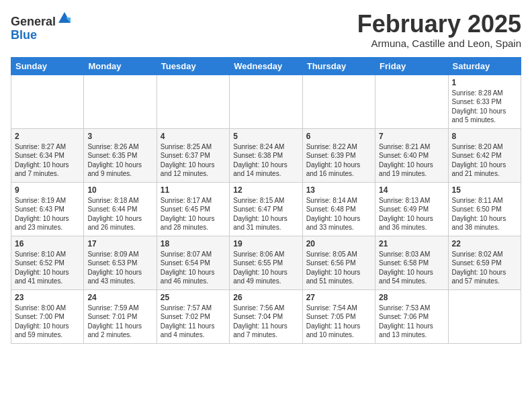 The image size is (532, 411). What do you see at coordinates (266, 66) in the screenshot?
I see `calendar-header-row: SundayMondayTuesdayWednesdayThursdayFrid…` at bounding box center [266, 66].